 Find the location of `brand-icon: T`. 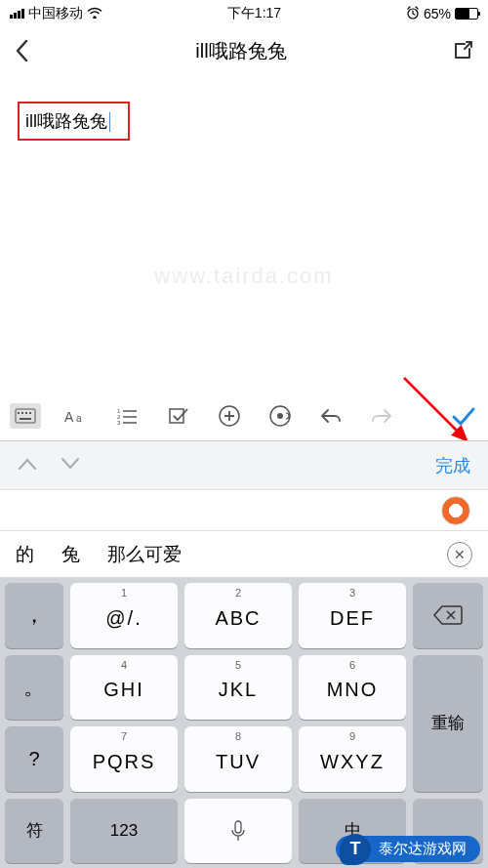

brand-icon: T is located at coordinates (355, 849).